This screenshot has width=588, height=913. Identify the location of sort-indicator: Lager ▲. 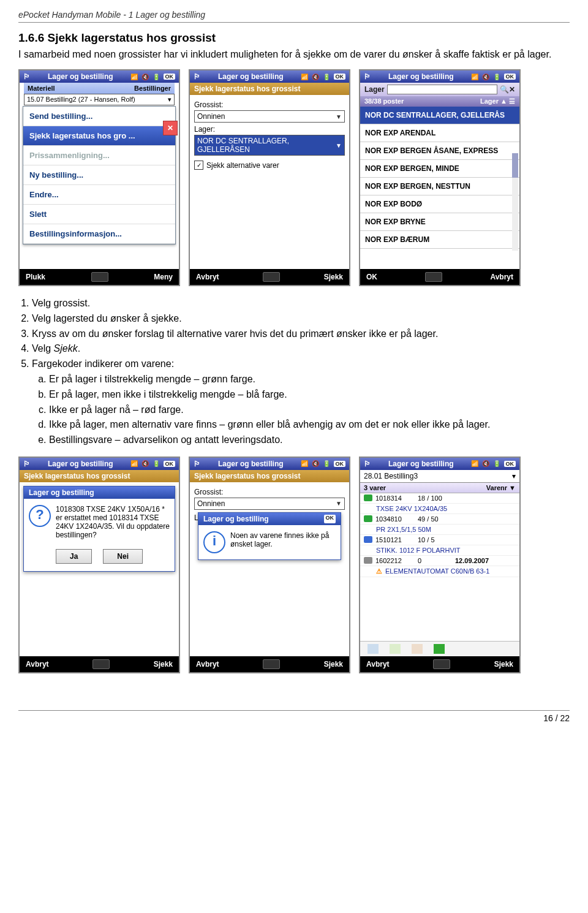
(494, 101).